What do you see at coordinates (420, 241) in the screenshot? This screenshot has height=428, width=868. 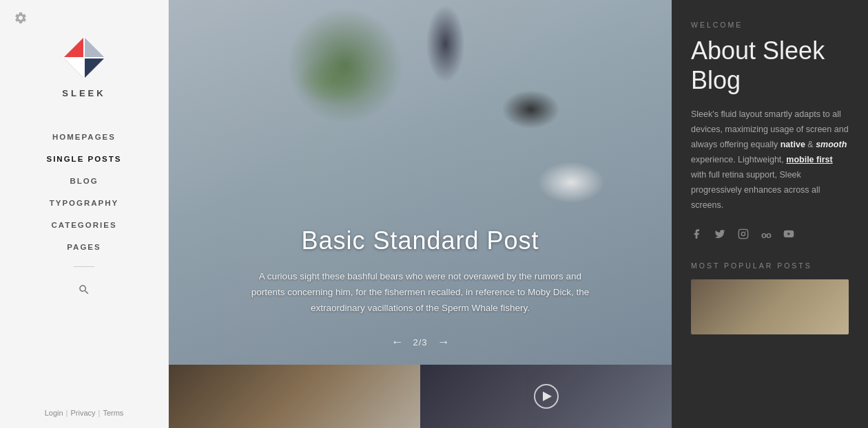 I see `hero-title: Basic Standard Post` at bounding box center [420, 241].